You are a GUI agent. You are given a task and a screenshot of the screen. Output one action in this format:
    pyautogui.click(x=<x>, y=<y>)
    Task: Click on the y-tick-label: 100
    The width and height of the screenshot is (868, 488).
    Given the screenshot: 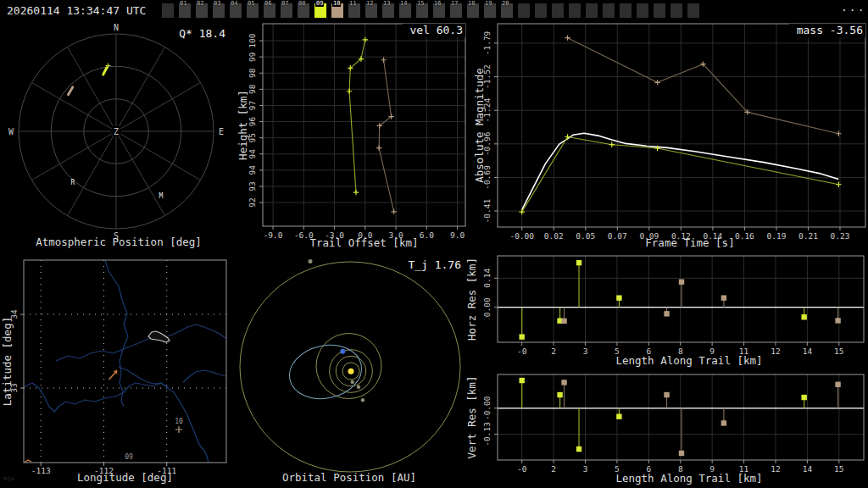 What is the action you would take?
    pyautogui.click(x=253, y=41)
    